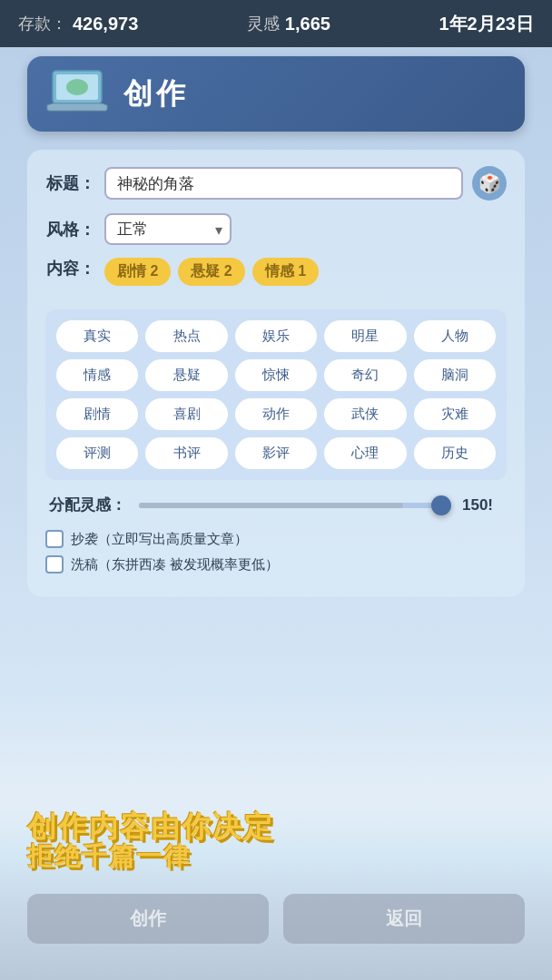 The image size is (552, 980). Describe the element at coordinates (276, 414) in the screenshot. I see `category-btn-12: 动作` at that location.